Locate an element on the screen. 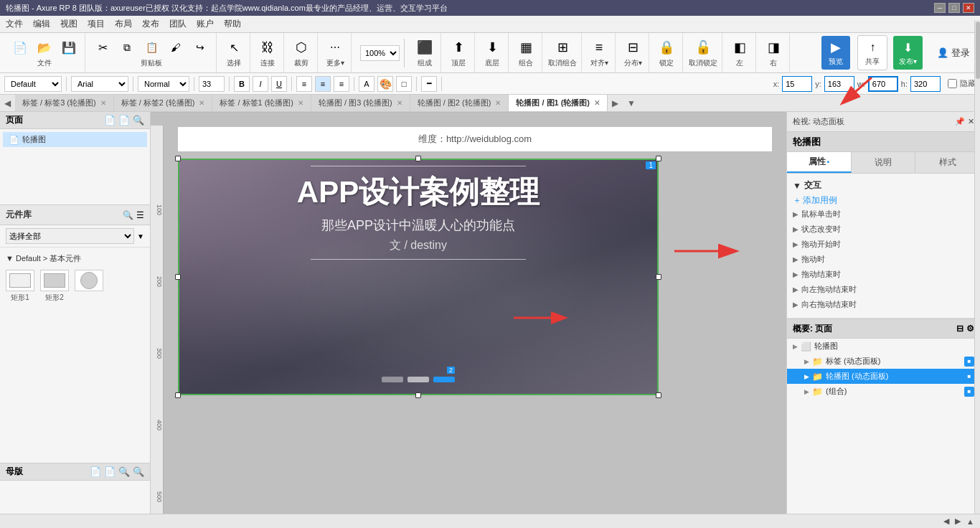  status-back-button: ◀ is located at coordinates (946, 521).